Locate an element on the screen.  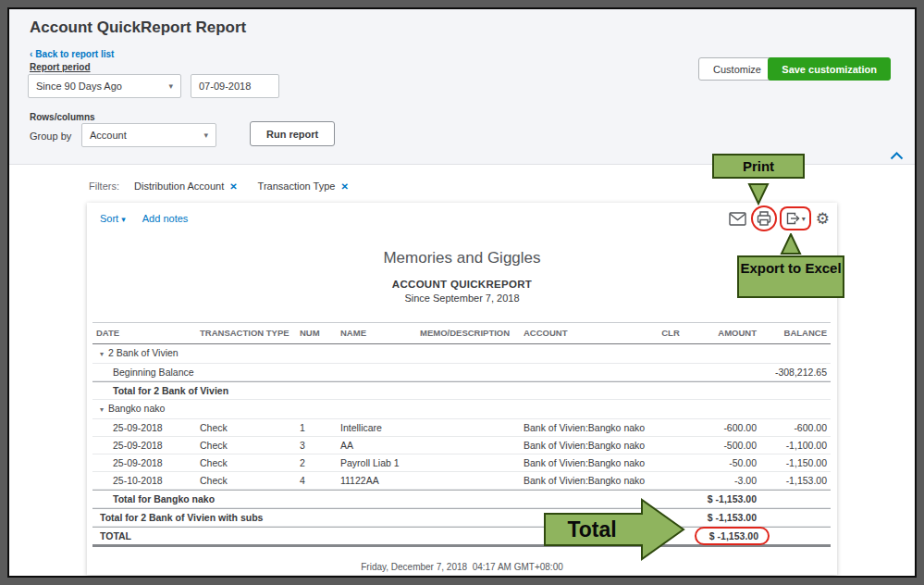
rows-columns-label: Rows/columns is located at coordinates (63, 117).